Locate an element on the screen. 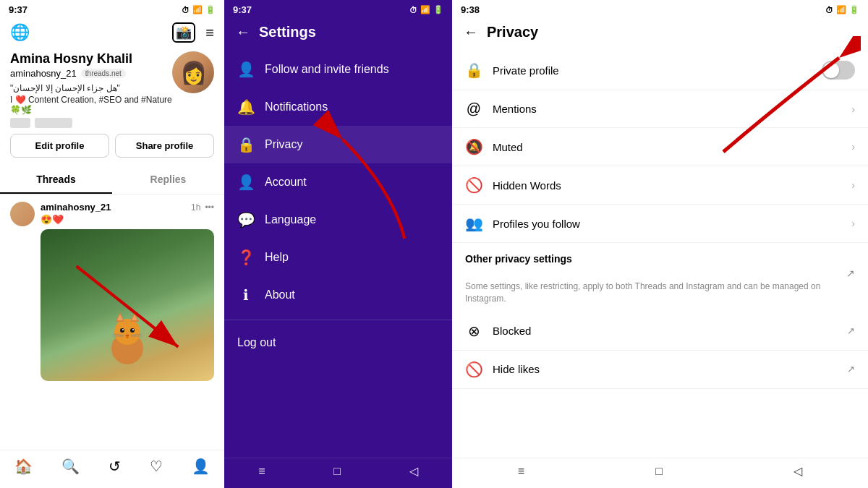 Image resolution: width=868 pixels, height=488 pixels. status-icons-2: ⏱ 📶 🔋 is located at coordinates (427, 10).